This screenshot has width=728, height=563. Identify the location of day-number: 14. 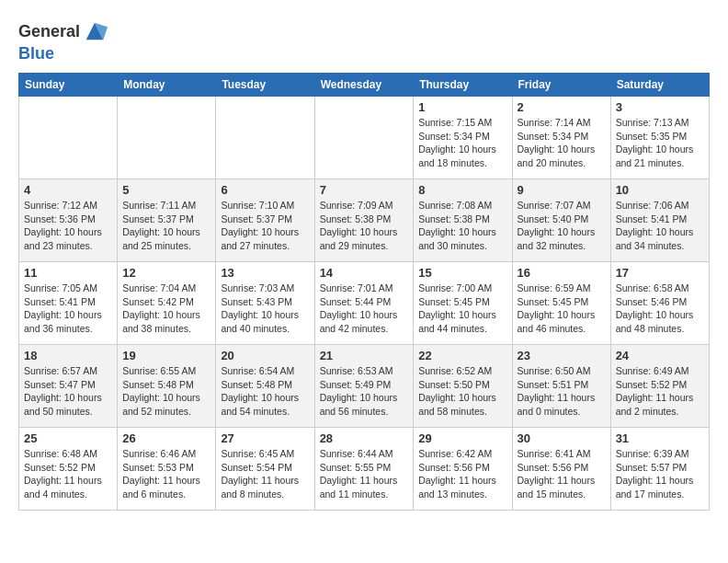
(364, 272).